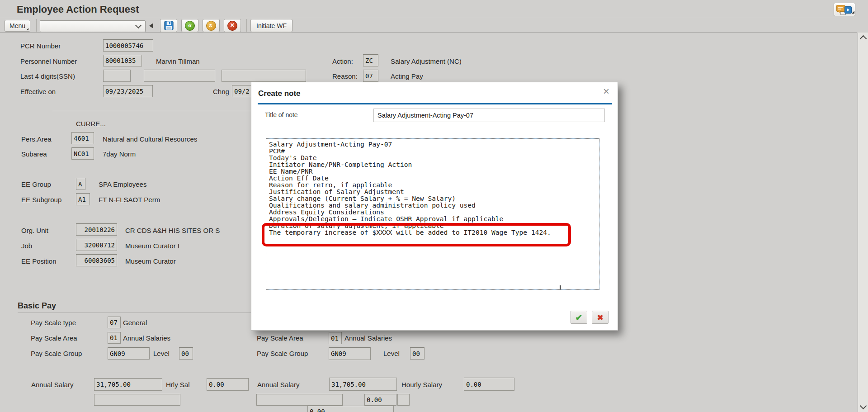  Describe the element at coordinates (211, 26) in the screenshot. I see `exit-icon: «` at that location.